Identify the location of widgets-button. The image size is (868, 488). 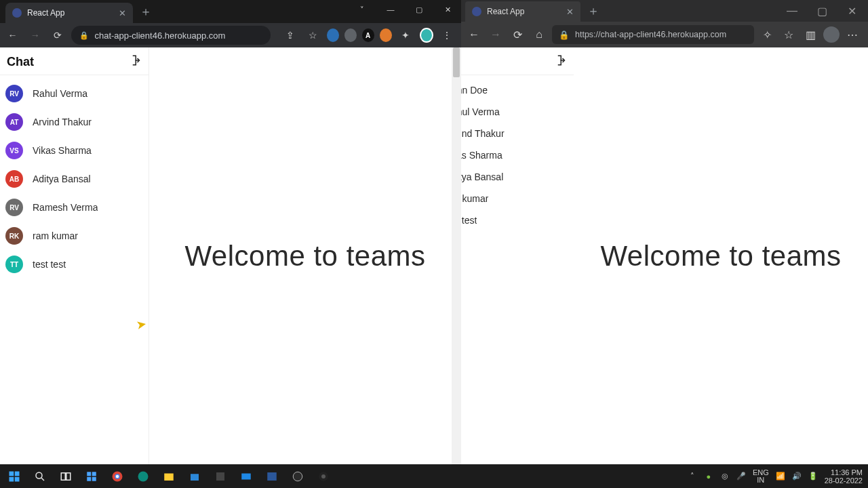
(92, 476).